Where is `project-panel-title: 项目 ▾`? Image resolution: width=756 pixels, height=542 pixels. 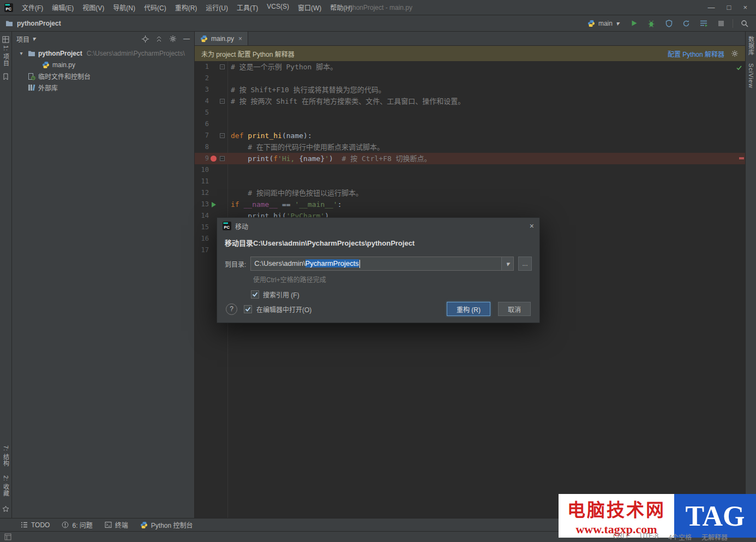
project-panel-title: 项目 ▾ is located at coordinates (26, 39).